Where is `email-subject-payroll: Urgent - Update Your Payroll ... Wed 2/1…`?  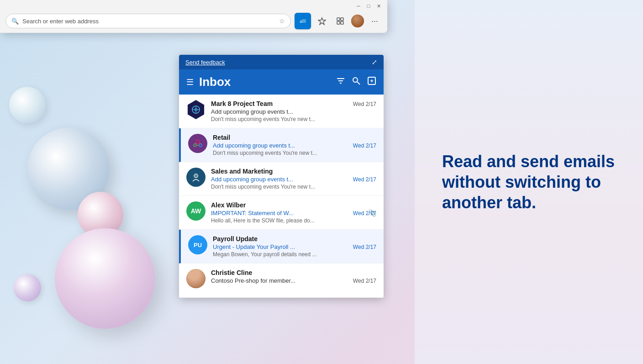
email-subject-payroll: Urgent - Update Your Payroll ... Wed 2/1… is located at coordinates (295, 247).